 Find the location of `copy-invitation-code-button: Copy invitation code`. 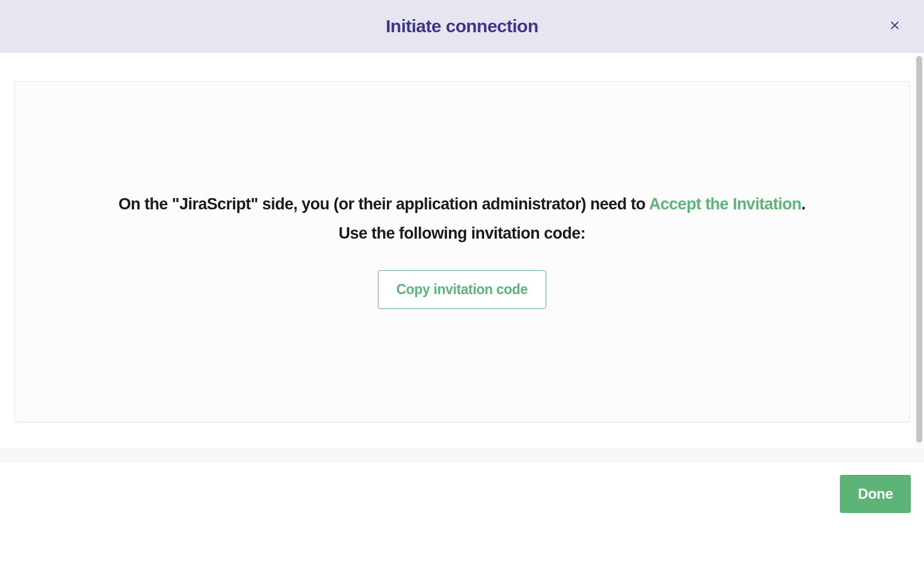

copy-invitation-code-button: Copy invitation code is located at coordinates (462, 290).